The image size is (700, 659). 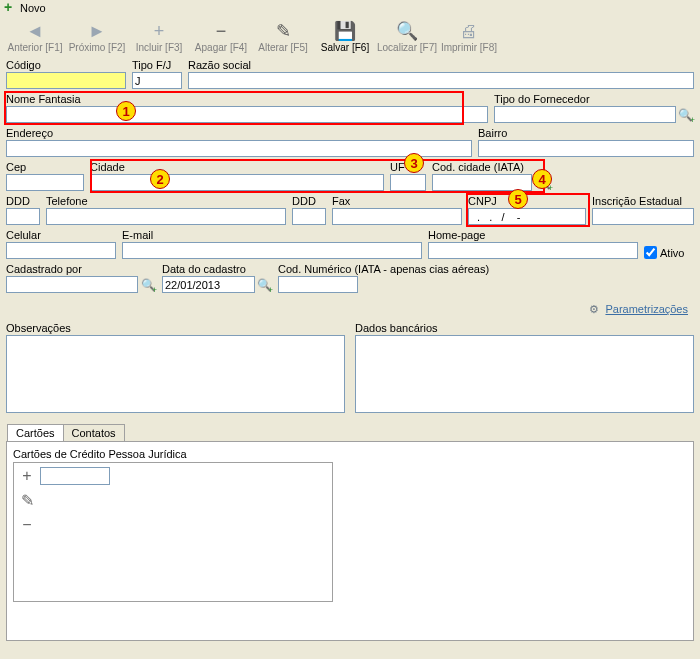 I want to click on cod-numerico-input, so click(x=318, y=284).